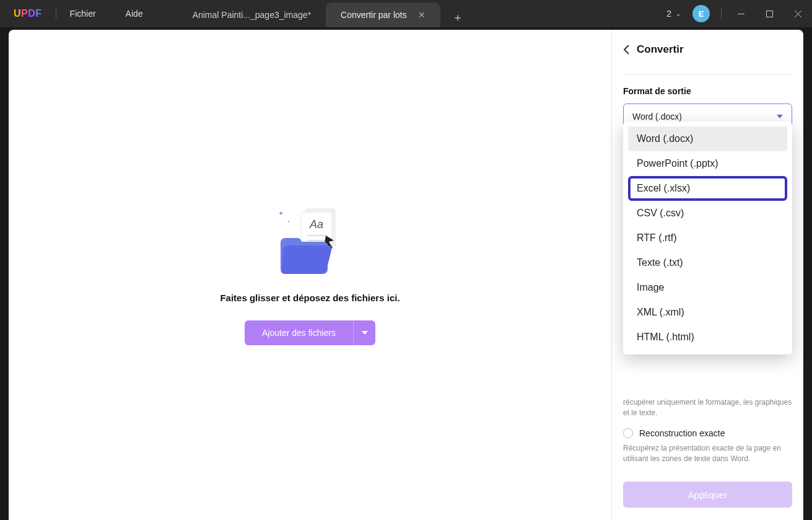 The width and height of the screenshot is (812, 520). Describe the element at coordinates (707, 139) in the screenshot. I see `format-option-word: Word (.docx)` at that location.